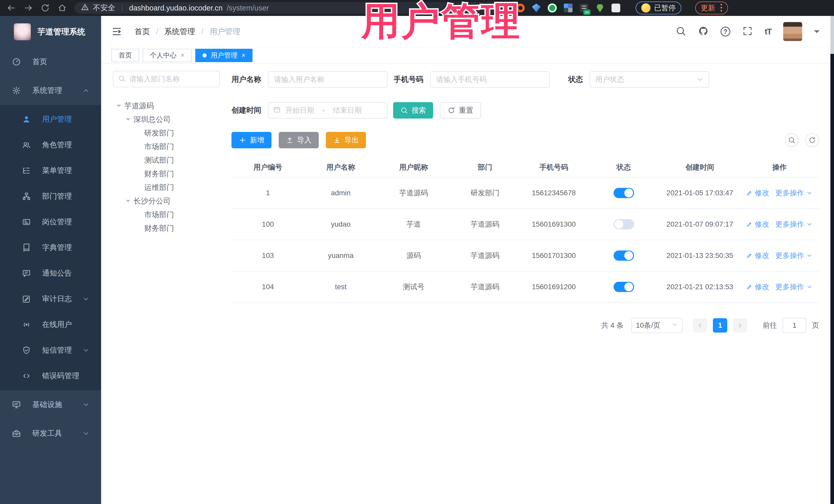 The width and height of the screenshot is (834, 504). What do you see at coordinates (167, 201) in the screenshot?
I see `tree-node-company: 长沙分公司` at bounding box center [167, 201].